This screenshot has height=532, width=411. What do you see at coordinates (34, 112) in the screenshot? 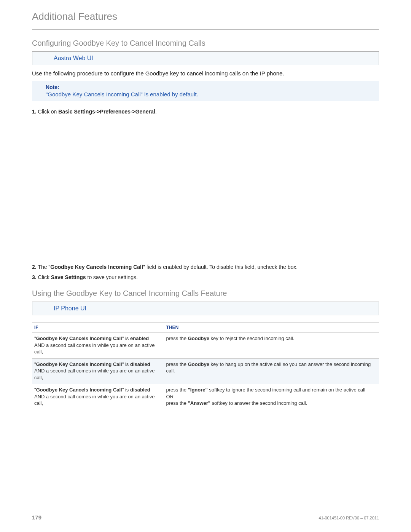
I see `step-num: 1.` at bounding box center [34, 112].